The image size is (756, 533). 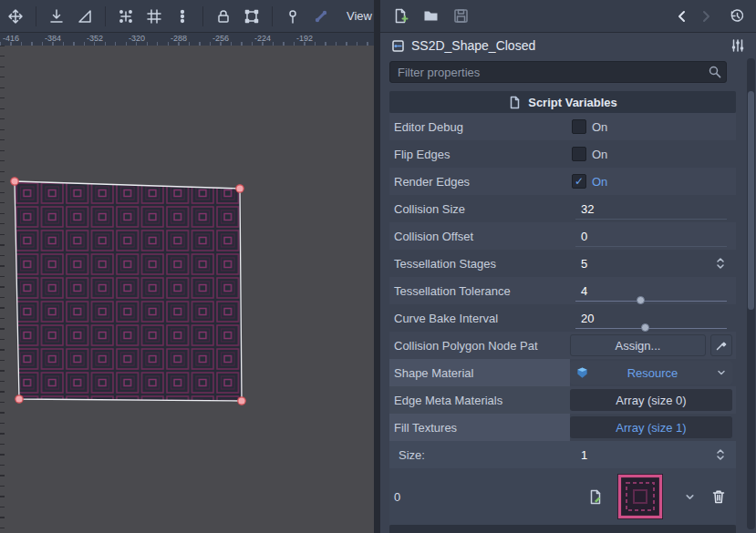 What do you see at coordinates (651, 291) in the screenshot?
I see `slider-field: 4` at bounding box center [651, 291].